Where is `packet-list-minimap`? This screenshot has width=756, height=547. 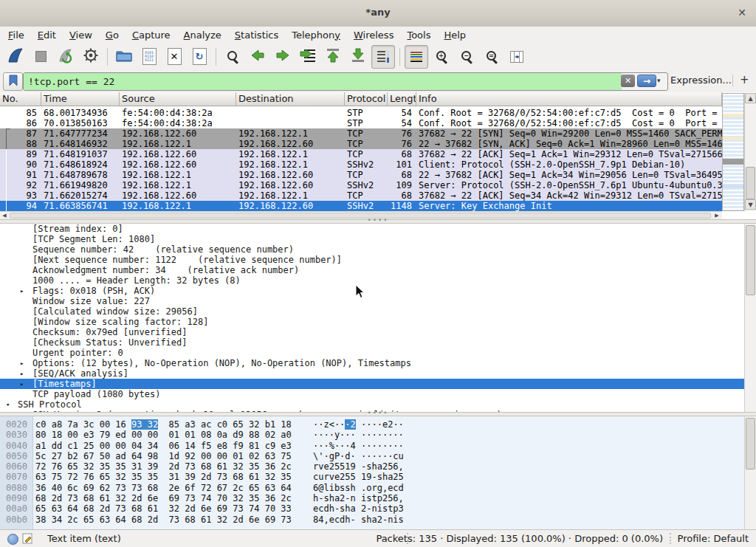 packet-list-minimap is located at coordinates (733, 152).